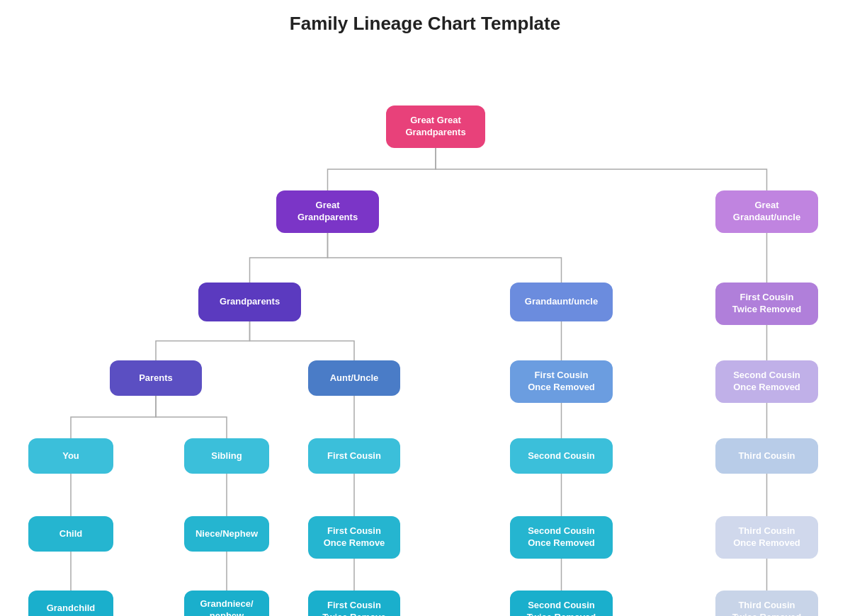 The width and height of the screenshot is (850, 616). What do you see at coordinates (561, 382) in the screenshot?
I see `node-fc1r: First Cousin Once Removed` at bounding box center [561, 382].